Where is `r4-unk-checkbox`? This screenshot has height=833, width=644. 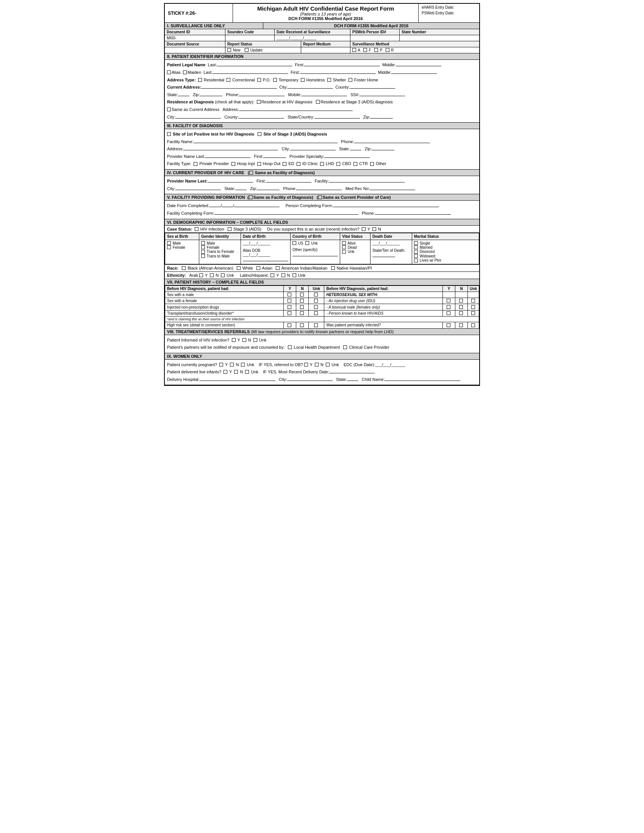 r4-unk-checkbox is located at coordinates (473, 313).